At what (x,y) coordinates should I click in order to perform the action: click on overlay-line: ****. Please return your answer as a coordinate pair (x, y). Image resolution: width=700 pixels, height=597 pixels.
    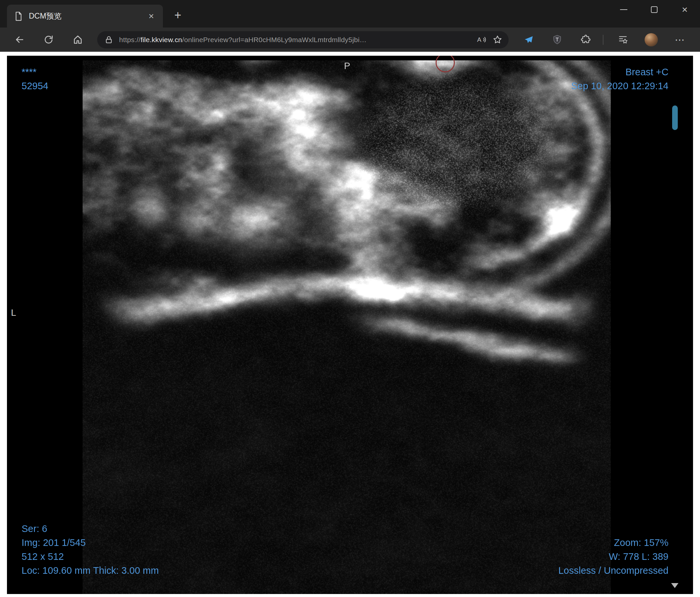
    Looking at the image, I should click on (35, 72).